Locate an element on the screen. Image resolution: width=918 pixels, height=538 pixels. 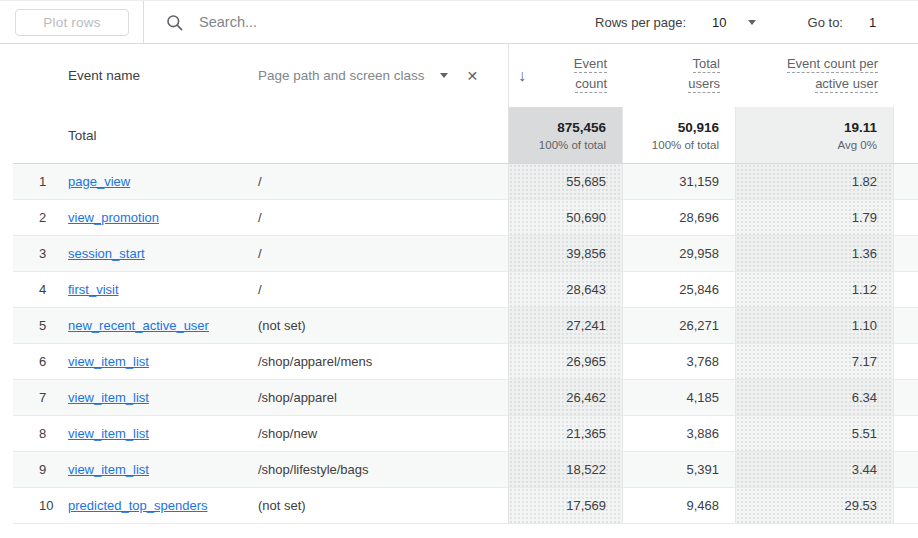
metric-header-label: users is located at coordinates (704, 85).